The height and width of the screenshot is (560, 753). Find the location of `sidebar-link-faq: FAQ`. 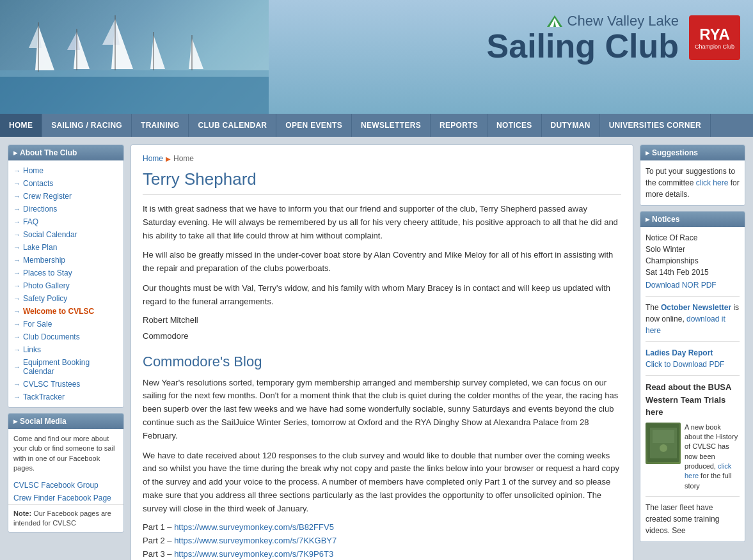

sidebar-link-faq: FAQ is located at coordinates (66, 222).